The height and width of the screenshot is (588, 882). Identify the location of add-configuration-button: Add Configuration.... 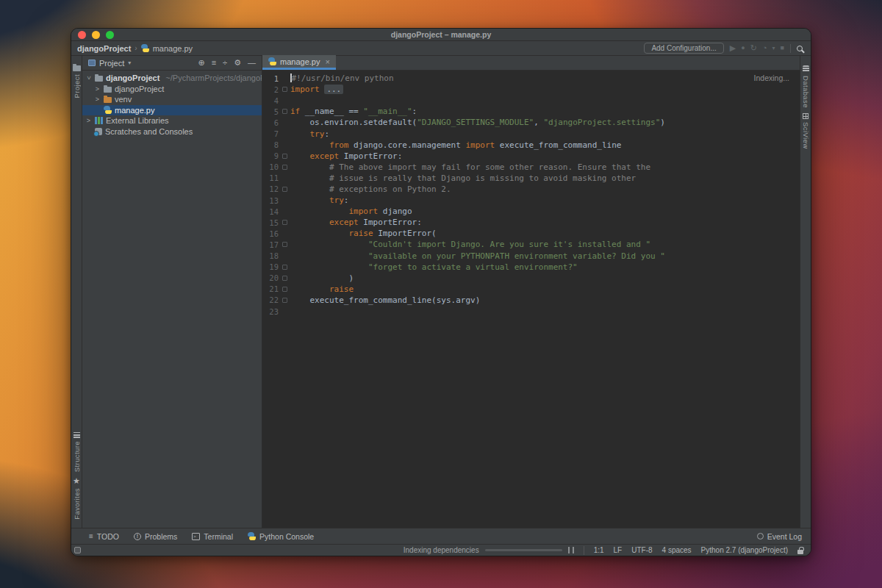
(684, 49).